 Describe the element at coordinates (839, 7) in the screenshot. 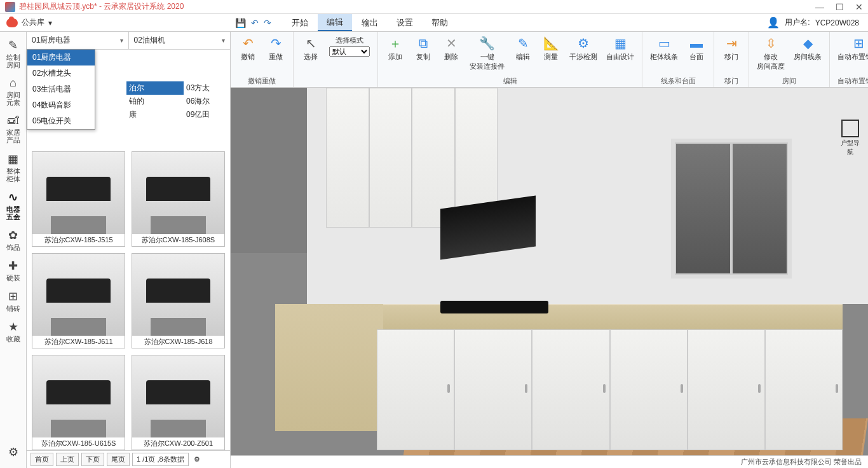

I see `window-controls: — ☐ ✕` at that location.